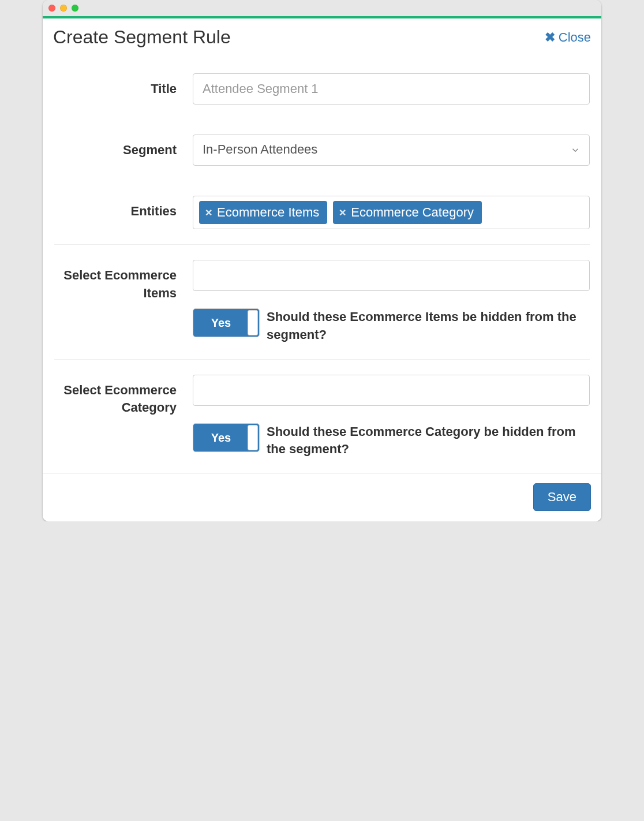  What do you see at coordinates (391, 89) in the screenshot?
I see `title-input` at bounding box center [391, 89].